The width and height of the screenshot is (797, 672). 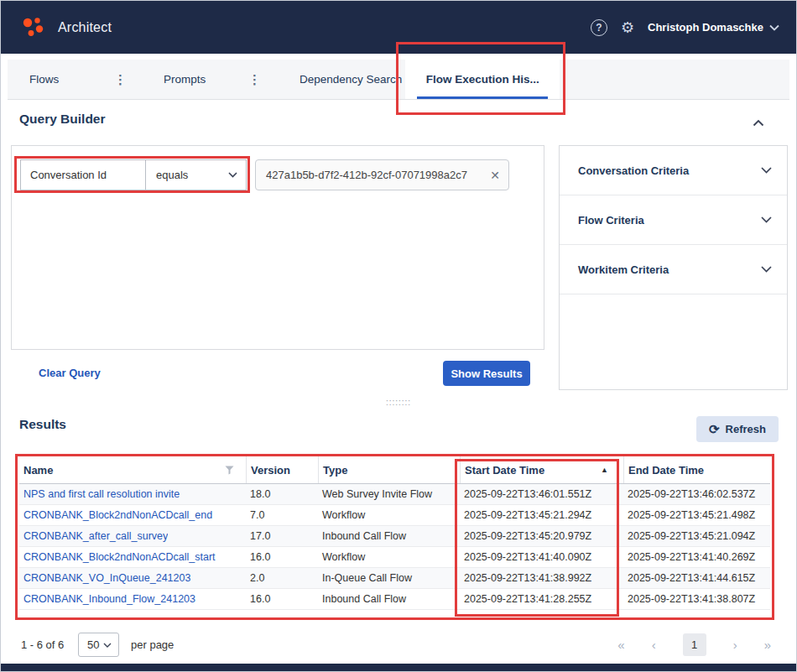 I want to click on table-row: CRONBANK_Block2ndNonACDcall_start 16.0 W…, so click(x=394, y=557).